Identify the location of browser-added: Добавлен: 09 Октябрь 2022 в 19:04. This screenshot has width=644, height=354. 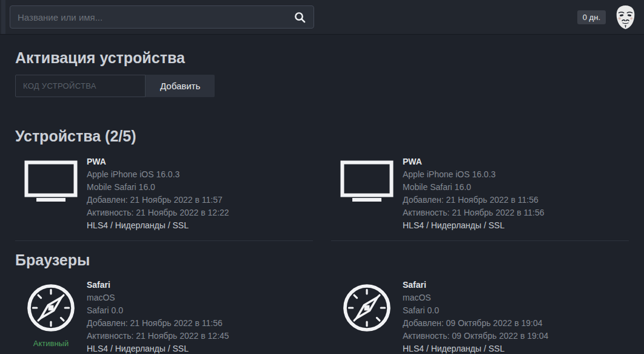
(515, 323).